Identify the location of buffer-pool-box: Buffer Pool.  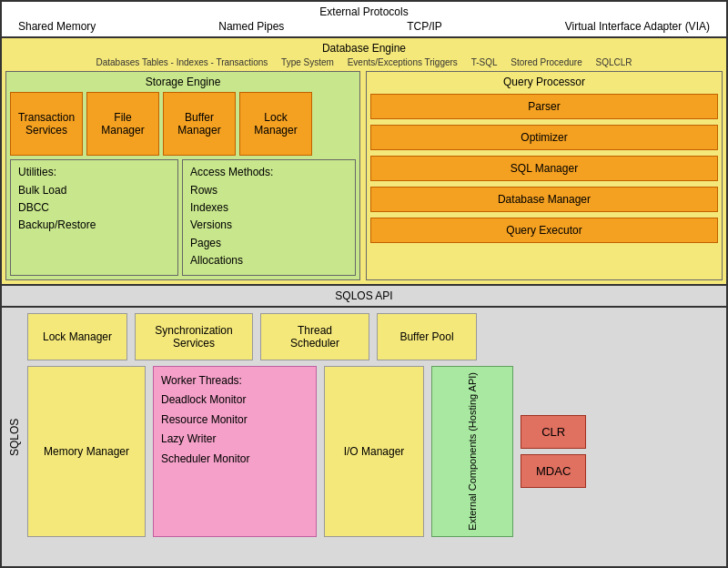
(427, 337).